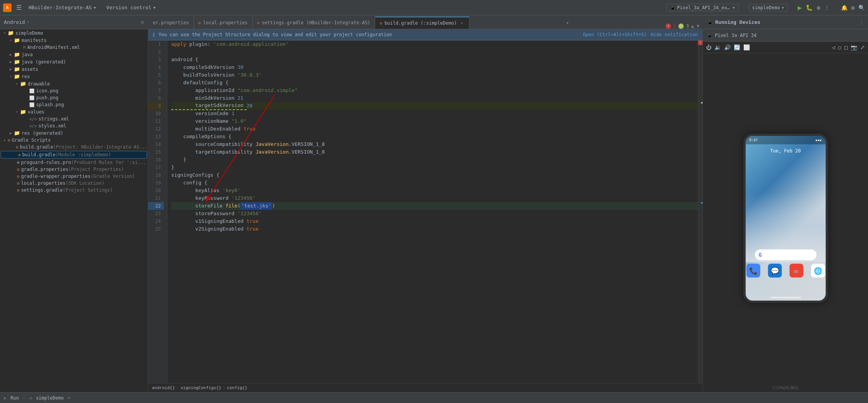 This screenshot has width=868, height=403. Describe the element at coordinates (435, 83) in the screenshot. I see `code-line-6: defaultConfig {` at that location.